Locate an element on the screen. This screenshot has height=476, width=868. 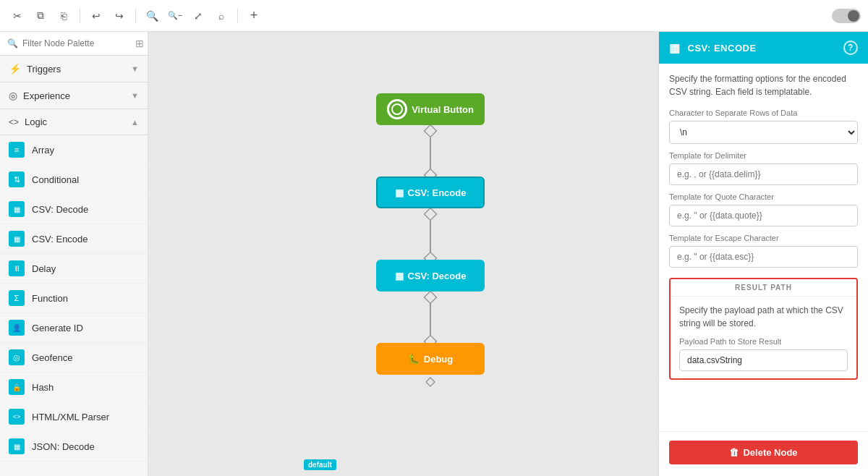
sidebar-item-array: ≡ Array is located at coordinates (74, 150).